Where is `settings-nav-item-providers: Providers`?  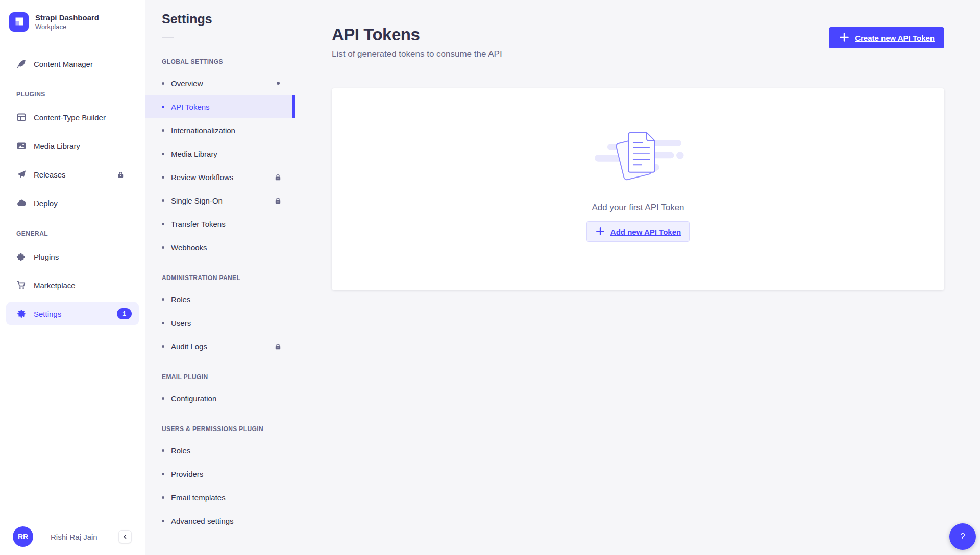 settings-nav-item-providers: Providers is located at coordinates (220, 474).